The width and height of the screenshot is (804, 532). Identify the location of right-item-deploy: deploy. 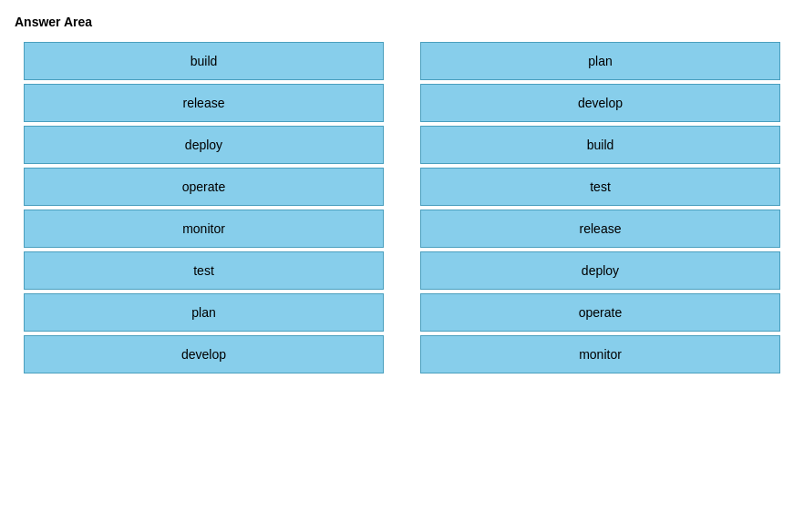
(600, 271).